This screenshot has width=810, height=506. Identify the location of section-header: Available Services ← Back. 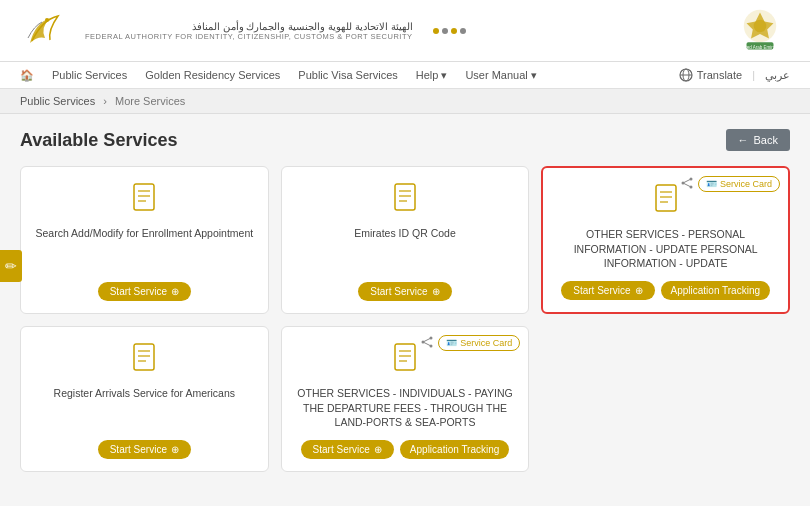
(405, 140).